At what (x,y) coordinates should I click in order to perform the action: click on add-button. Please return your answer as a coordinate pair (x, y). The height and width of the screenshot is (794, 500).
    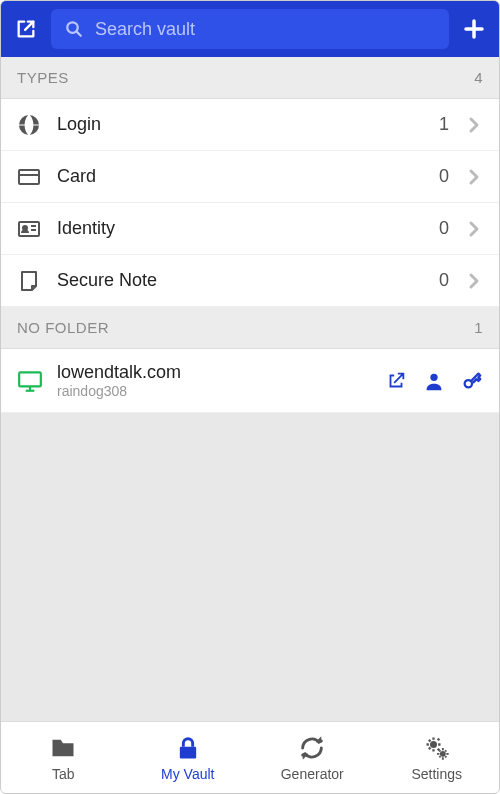
    Looking at the image, I should click on (474, 29).